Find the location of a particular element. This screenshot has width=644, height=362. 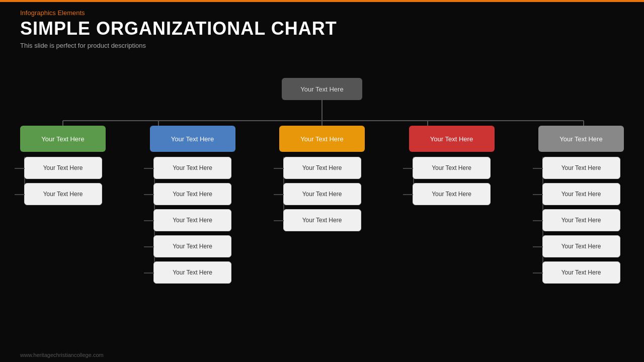

col-header-1: Your Text Here is located at coordinates (63, 139).